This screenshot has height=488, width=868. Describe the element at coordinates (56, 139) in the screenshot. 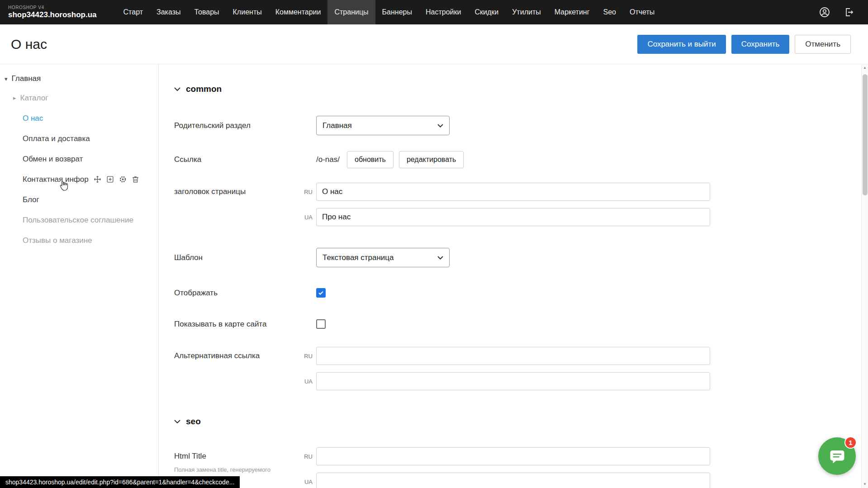

I see `sidebar-item-label: Оплата и доставка` at that location.